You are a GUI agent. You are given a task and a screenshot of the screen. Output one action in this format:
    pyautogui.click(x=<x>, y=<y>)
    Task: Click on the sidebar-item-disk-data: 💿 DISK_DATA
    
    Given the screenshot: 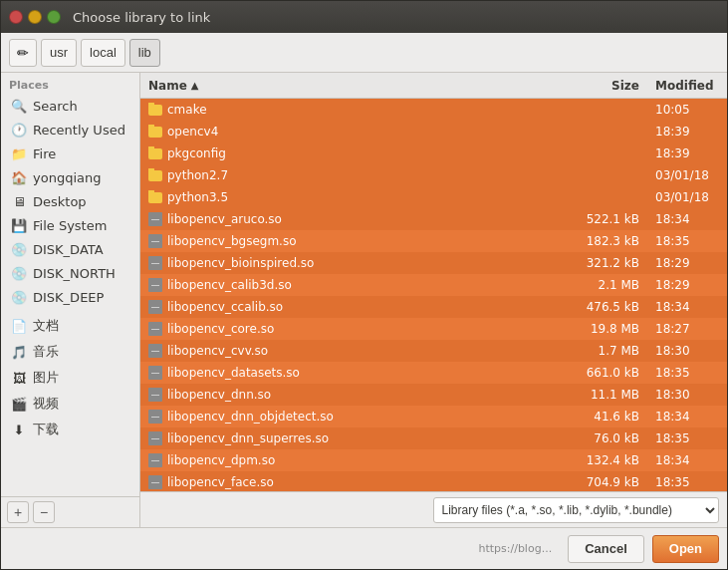 What is the action you would take?
    pyautogui.click(x=70, y=249)
    